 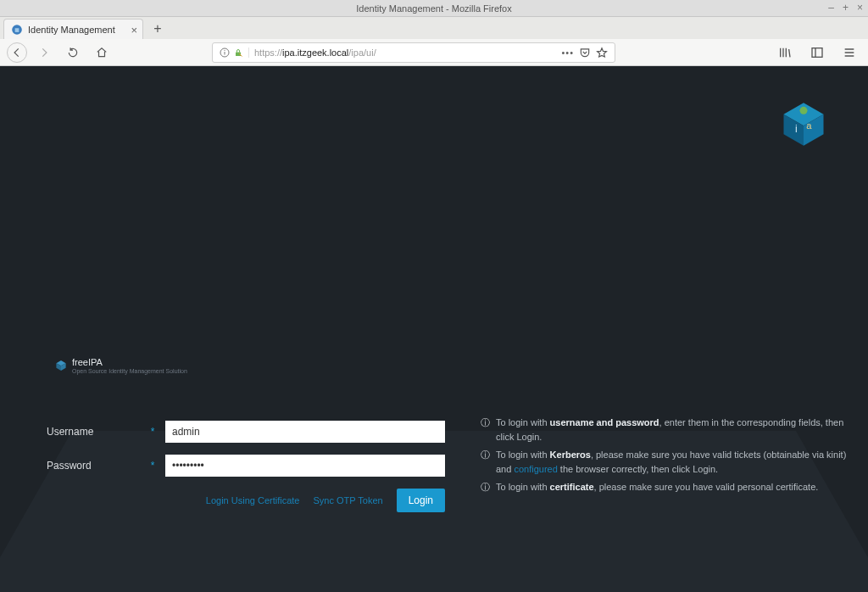 I want to click on password-label: Password, so click(x=93, y=466).